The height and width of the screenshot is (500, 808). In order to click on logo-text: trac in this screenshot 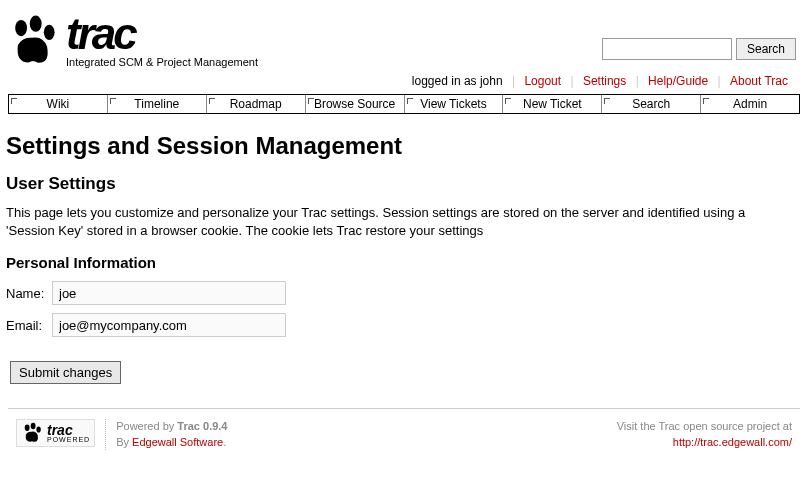, I will do `click(162, 34)`.